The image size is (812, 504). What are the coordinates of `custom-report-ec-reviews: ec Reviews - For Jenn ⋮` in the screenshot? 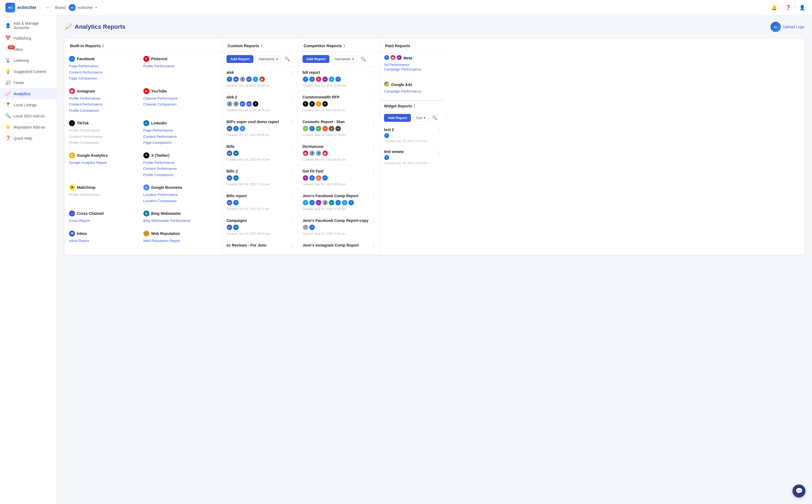 It's located at (260, 247).